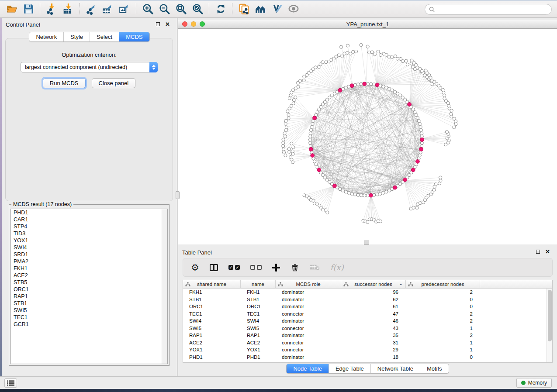 The height and width of the screenshot is (392, 557). I want to click on zoom-fit-content-icon, so click(181, 9).